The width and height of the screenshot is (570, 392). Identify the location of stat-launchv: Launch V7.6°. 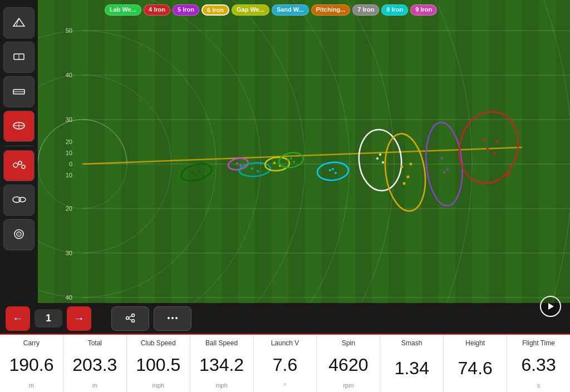
(286, 364).